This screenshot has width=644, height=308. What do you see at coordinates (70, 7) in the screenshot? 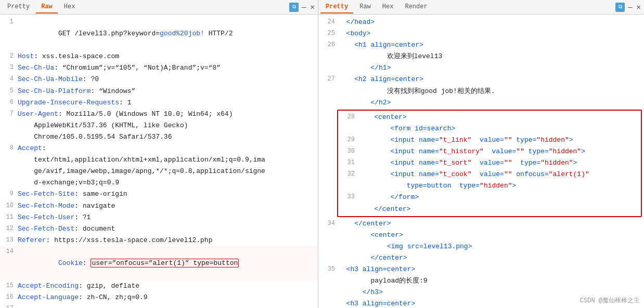
I see `left-tab-hex: Hex` at bounding box center [70, 7].